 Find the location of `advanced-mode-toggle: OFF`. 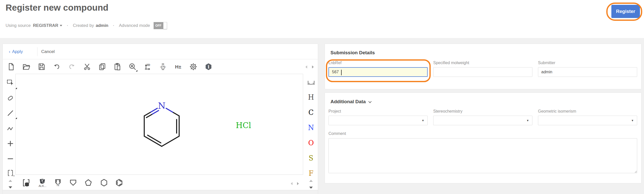

advanced-mode-toggle: OFF is located at coordinates (160, 26).